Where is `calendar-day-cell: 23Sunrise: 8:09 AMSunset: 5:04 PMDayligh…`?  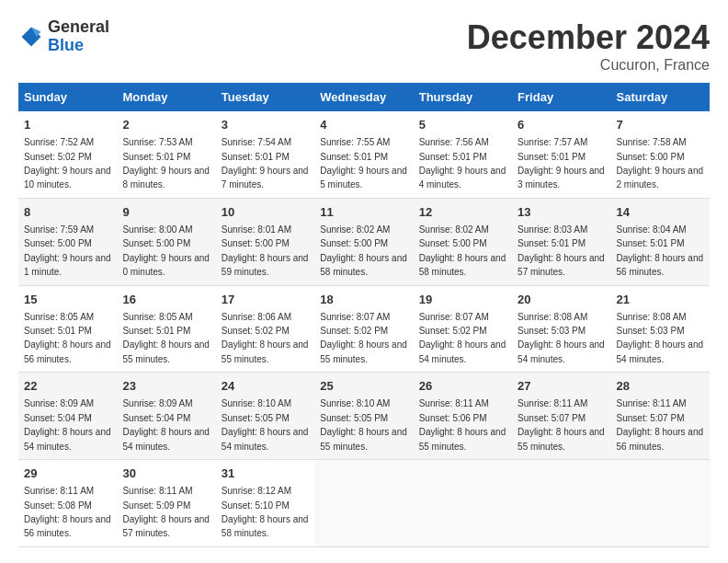 calendar-day-cell: 23Sunrise: 8:09 AMSunset: 5:04 PMDayligh… is located at coordinates (165, 416).